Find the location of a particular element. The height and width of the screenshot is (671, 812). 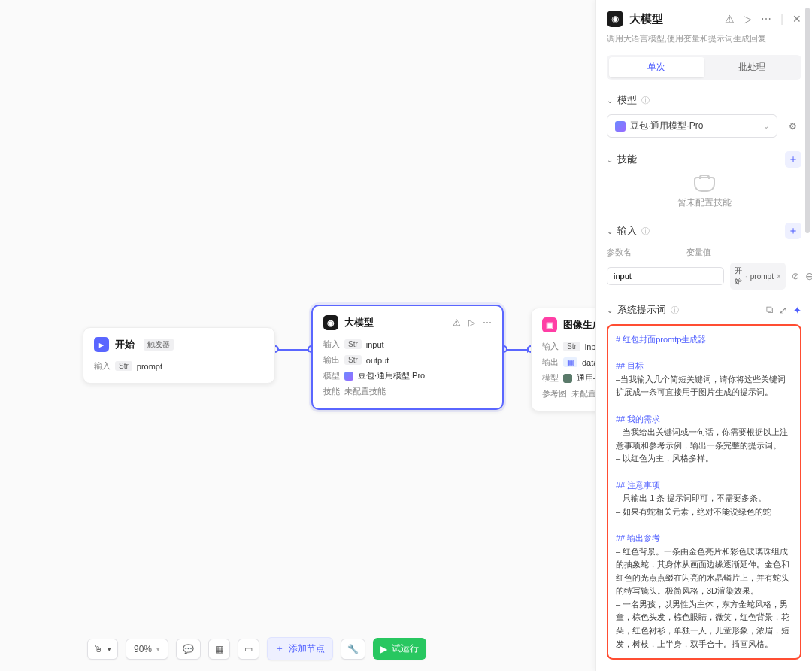

struct-icon: ▦ is located at coordinates (570, 363).